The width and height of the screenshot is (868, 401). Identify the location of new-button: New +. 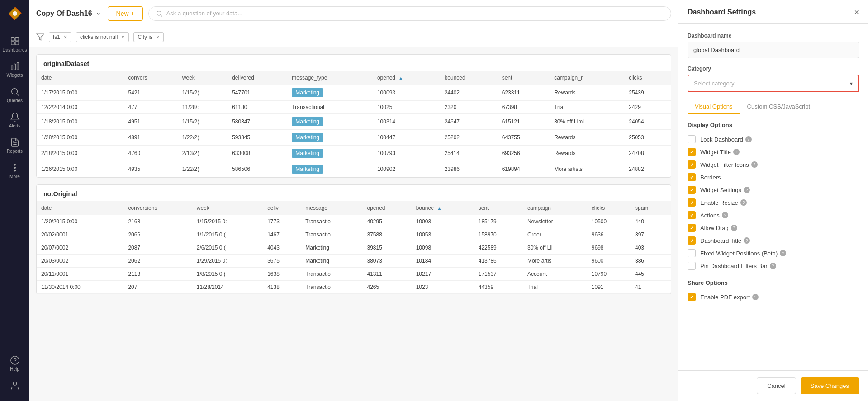
(125, 14).